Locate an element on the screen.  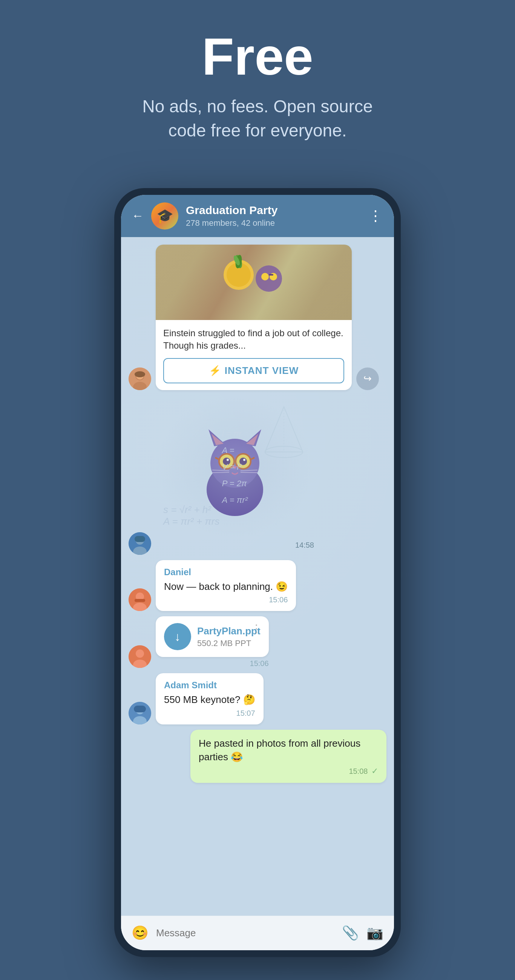
file-message-group: ↓ PartyPlan.ppt 550.2 MB PPT ⋮ 15:06 is located at coordinates (257, 642).